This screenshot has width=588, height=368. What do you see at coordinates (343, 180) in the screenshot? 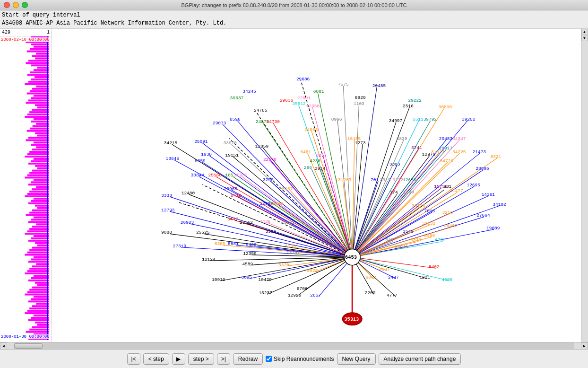
I see `as-label-131283: 131283` at bounding box center [343, 180].